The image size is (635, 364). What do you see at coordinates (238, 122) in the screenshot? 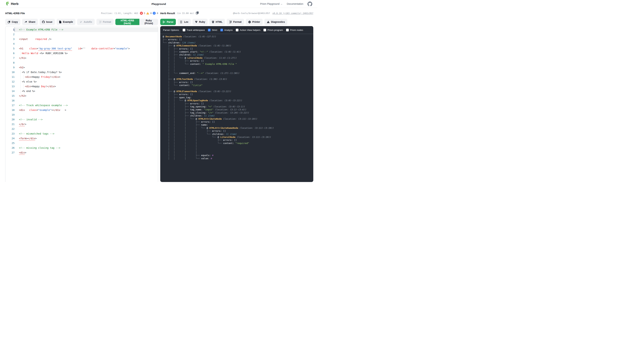
I see `tree-row: │ │ │ ├── errors: []` at bounding box center [238, 122].